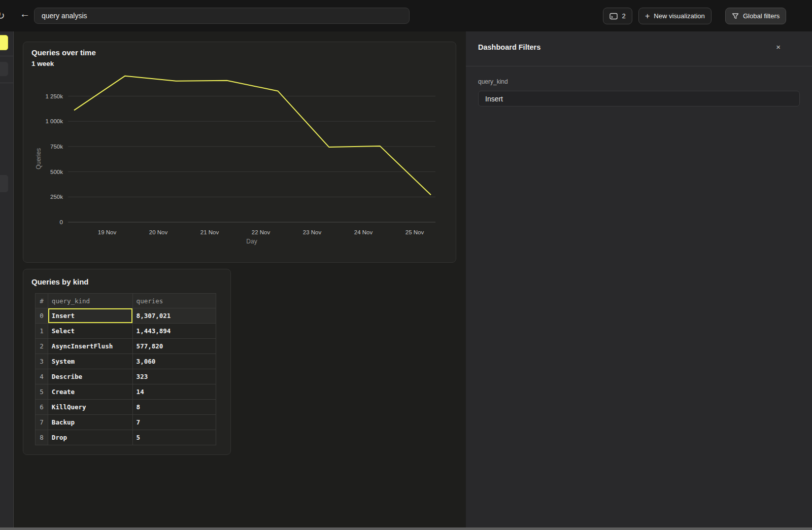 The width and height of the screenshot is (812, 530). Describe the element at coordinates (108, 232) in the screenshot. I see `x-tick-label: 19 Nov` at that location.